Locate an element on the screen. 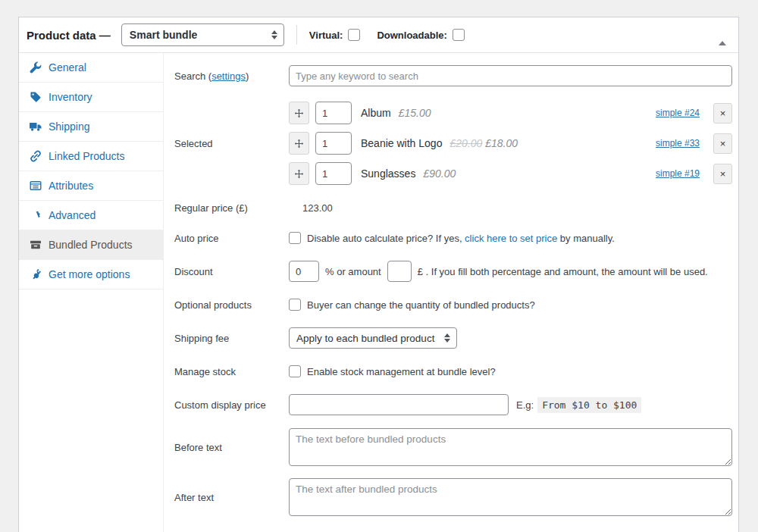 The width and height of the screenshot is (758, 532). tab-get-more-options: Get more options is located at coordinates (91, 274).